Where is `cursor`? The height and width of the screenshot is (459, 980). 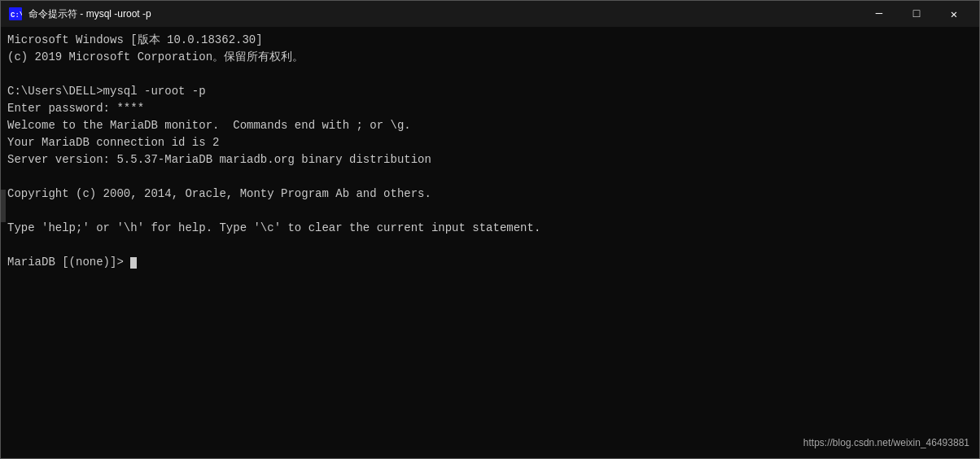
cursor is located at coordinates (133, 263).